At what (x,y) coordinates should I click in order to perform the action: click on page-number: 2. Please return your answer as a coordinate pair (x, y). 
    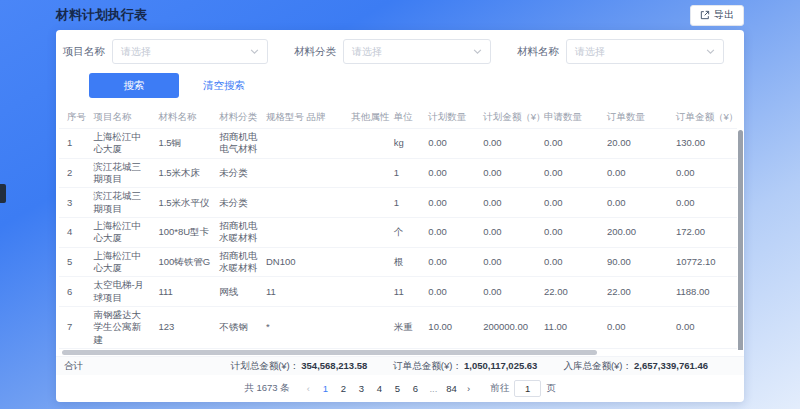
    Looking at the image, I should click on (344, 388).